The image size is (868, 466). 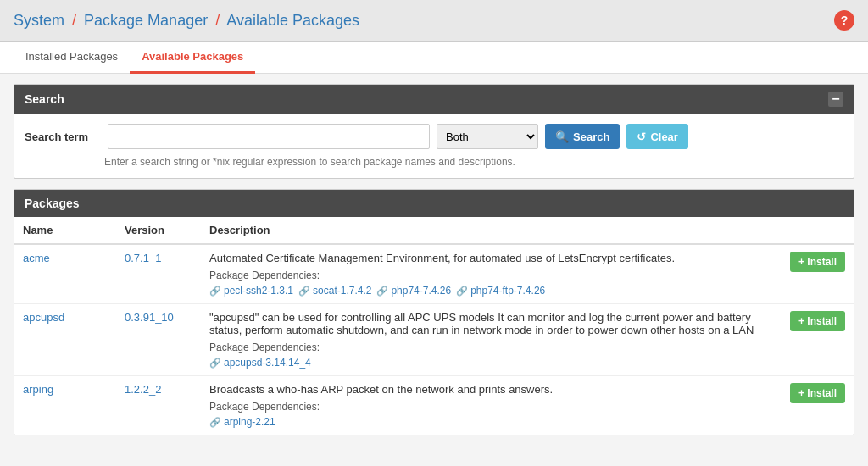 What do you see at coordinates (658, 136) in the screenshot?
I see `clear-button: ↺ Clear` at bounding box center [658, 136].